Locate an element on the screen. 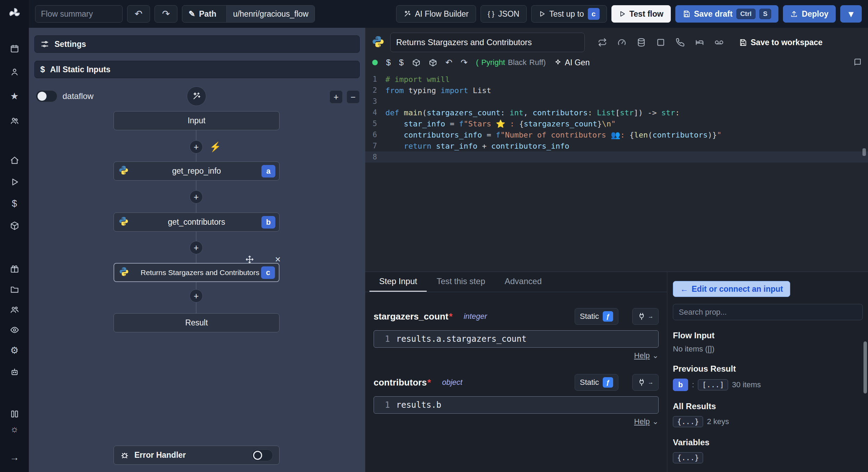  result-node: Result is located at coordinates (197, 323).